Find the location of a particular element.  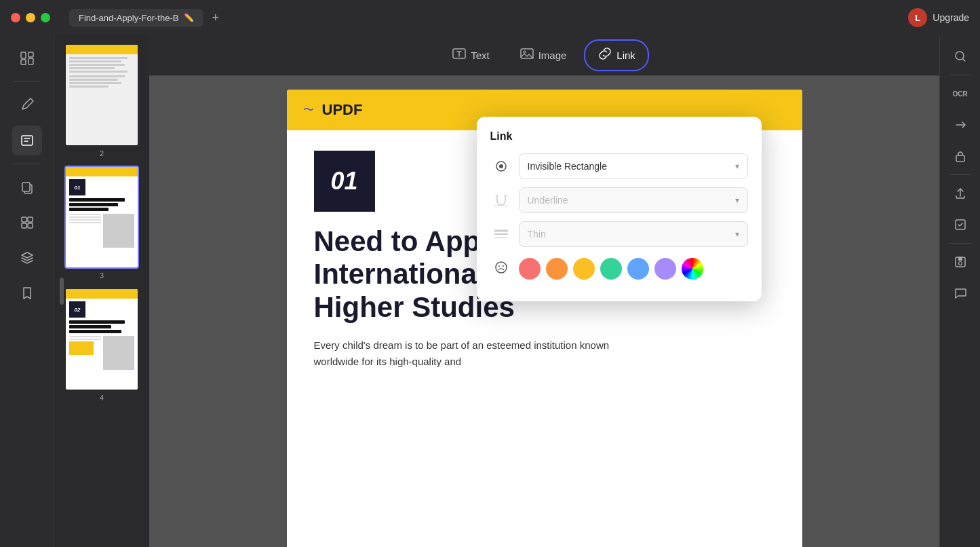

link-panel-title: Link is located at coordinates (619, 136).